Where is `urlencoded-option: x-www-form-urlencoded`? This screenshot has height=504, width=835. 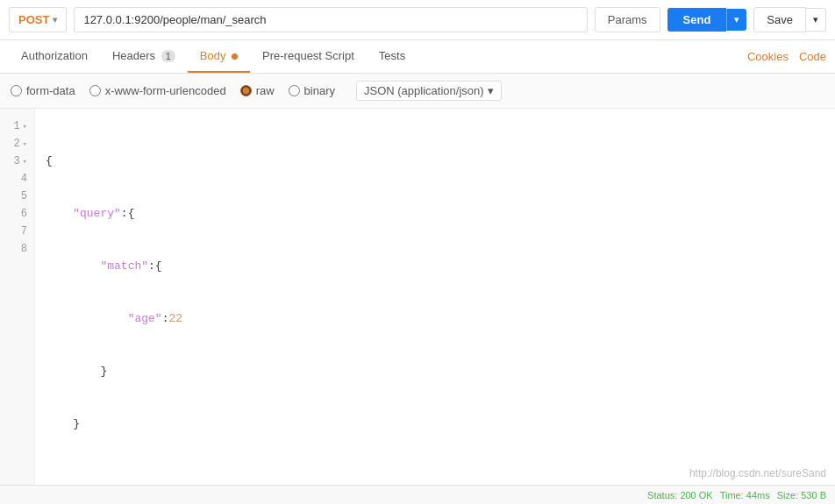 urlencoded-option: x-www-form-urlencoded is located at coordinates (158, 91).